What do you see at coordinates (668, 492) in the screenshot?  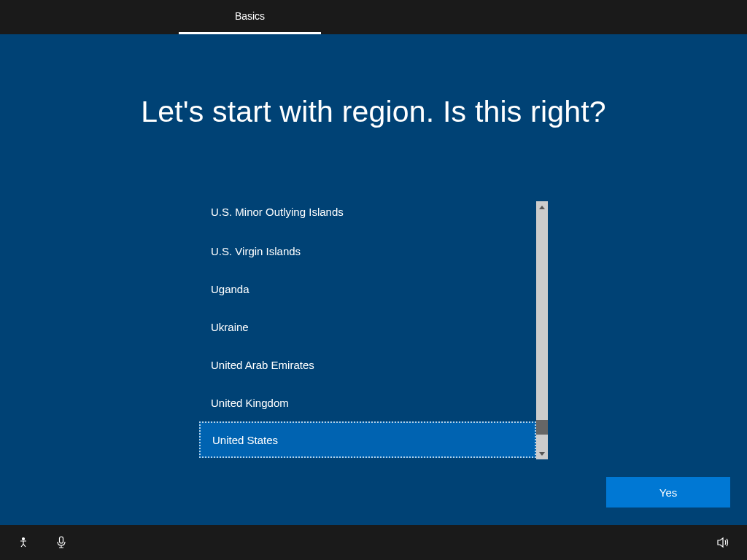 I see `yes-button: Yes` at bounding box center [668, 492].